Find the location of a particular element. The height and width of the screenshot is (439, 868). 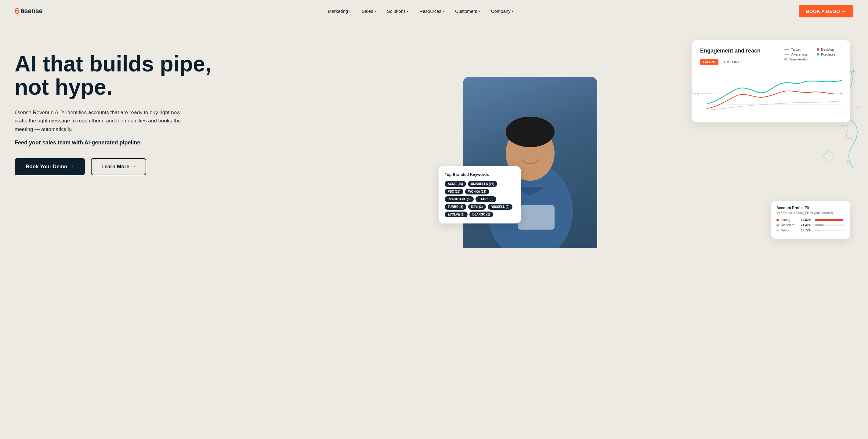

keyword-tag: WONKA (11) is located at coordinates (477, 192).